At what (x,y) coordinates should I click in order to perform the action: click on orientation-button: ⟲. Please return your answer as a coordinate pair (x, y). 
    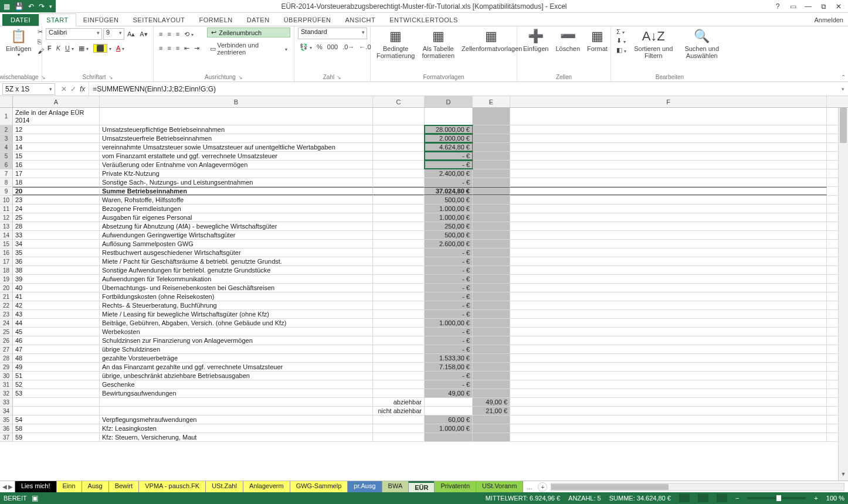
    Looking at the image, I should click on (189, 34).